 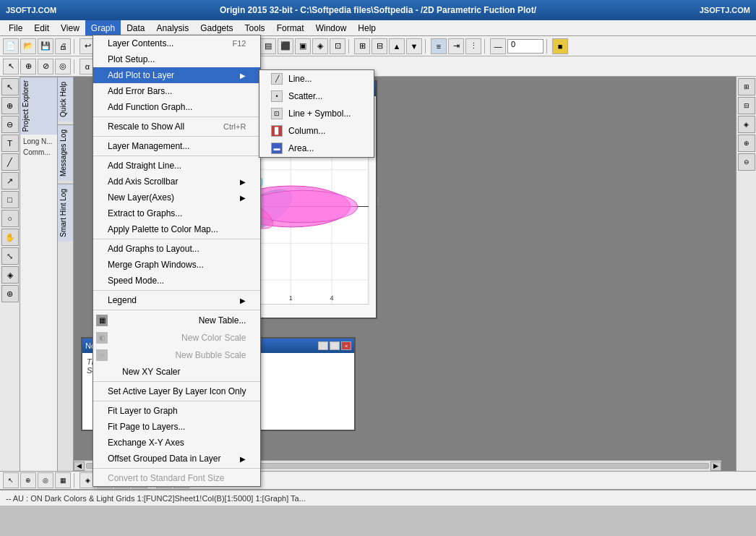 What do you see at coordinates (176, 127) in the screenshot?
I see `menu-rescale: Rescale to Show All Ctrl+R` at bounding box center [176, 127].